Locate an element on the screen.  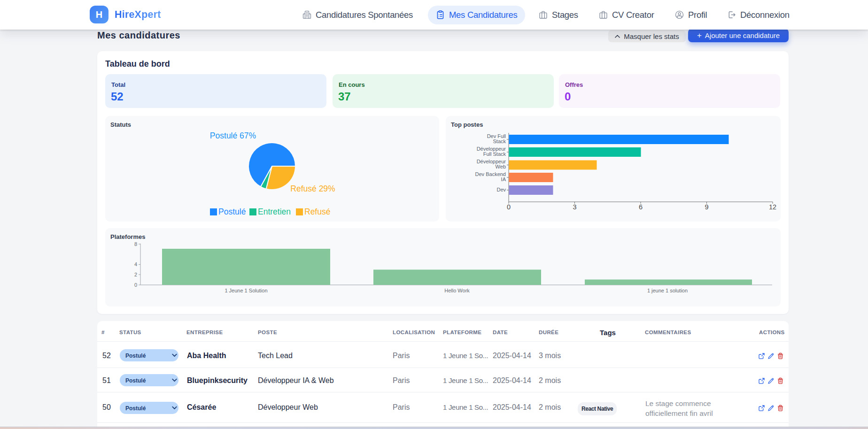
svg-text: Web is located at coordinates (501, 167).